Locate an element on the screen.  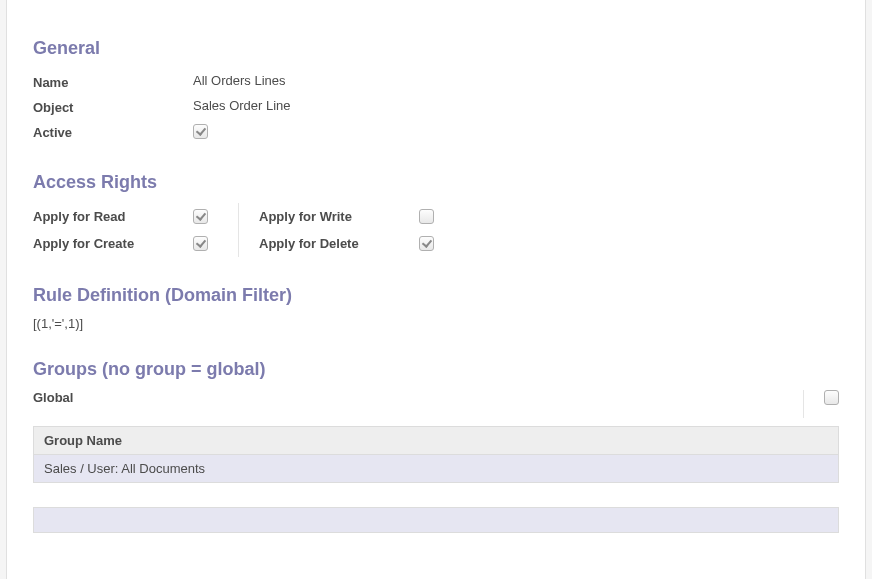
groups-column-header: Group Name is located at coordinates (436, 441).